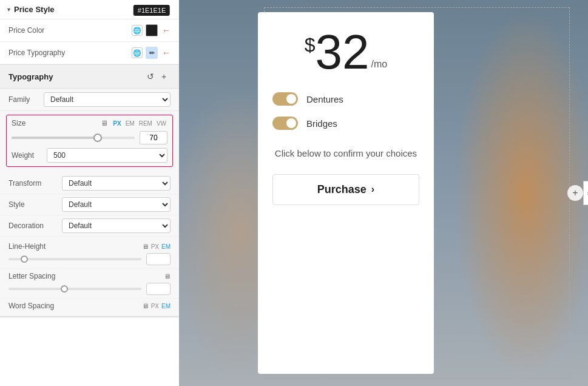  Describe the element at coordinates (107, 100) in the screenshot. I see `family-select: Default Arial Georgia Helvetica` at that location.